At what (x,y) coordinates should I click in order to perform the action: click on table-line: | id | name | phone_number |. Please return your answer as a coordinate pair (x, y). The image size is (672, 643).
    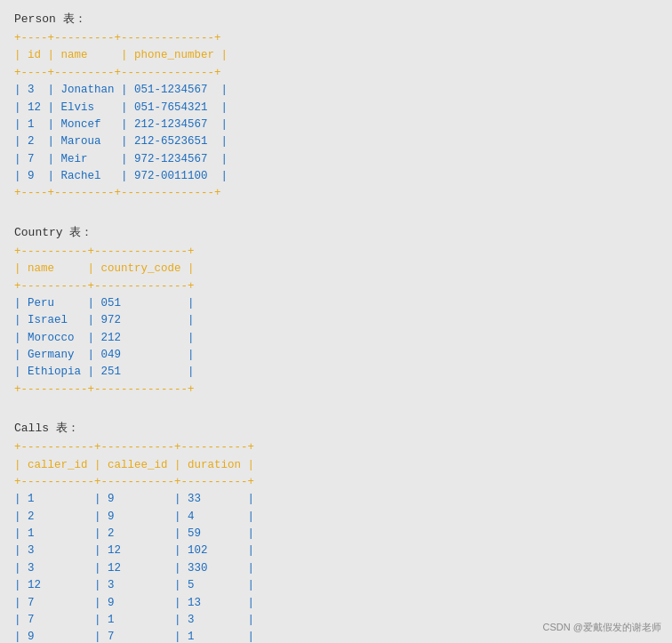
    Looking at the image, I should click on (336, 55).